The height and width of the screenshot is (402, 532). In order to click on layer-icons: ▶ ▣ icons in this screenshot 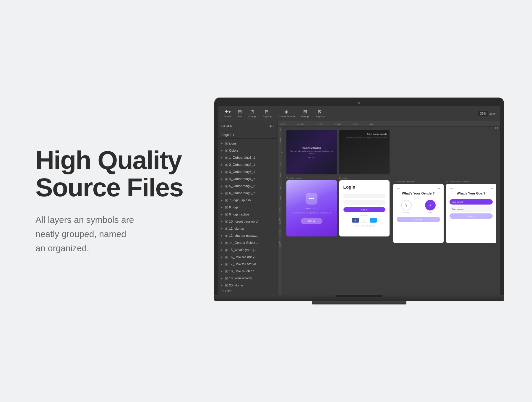, I will do `click(248, 143)`.